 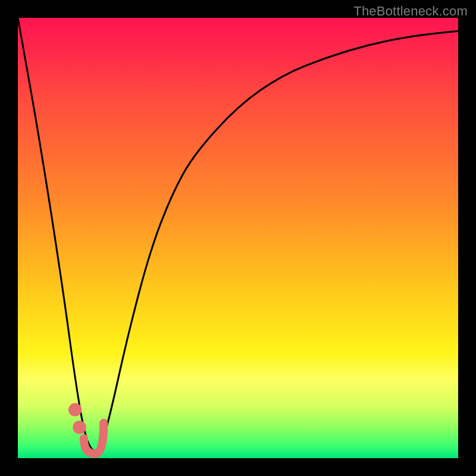 I want to click on optimal-hook, so click(x=94, y=439).